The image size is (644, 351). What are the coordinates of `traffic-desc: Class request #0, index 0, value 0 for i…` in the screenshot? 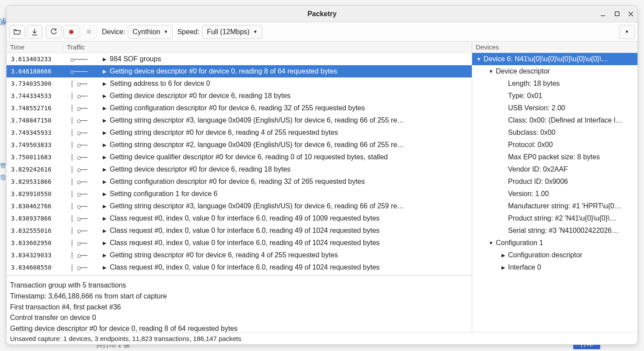 It's located at (291, 218).